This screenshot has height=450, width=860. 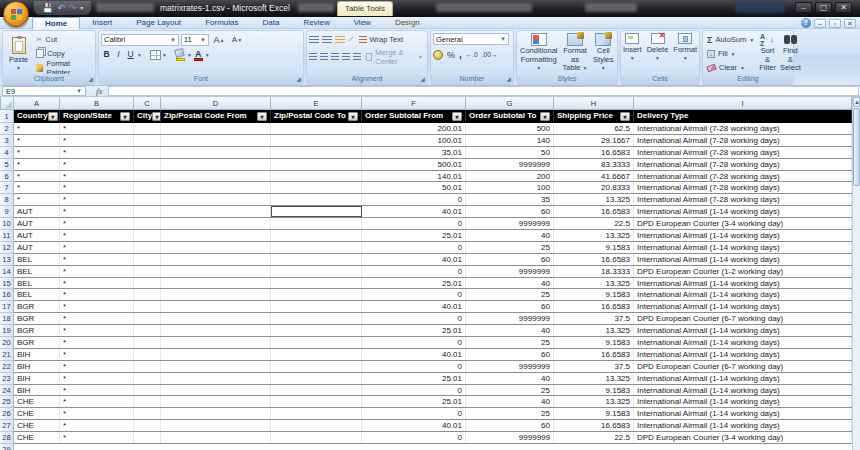 What do you see at coordinates (510, 426) in the screenshot?
I see `cell-G27: 60` at bounding box center [510, 426].